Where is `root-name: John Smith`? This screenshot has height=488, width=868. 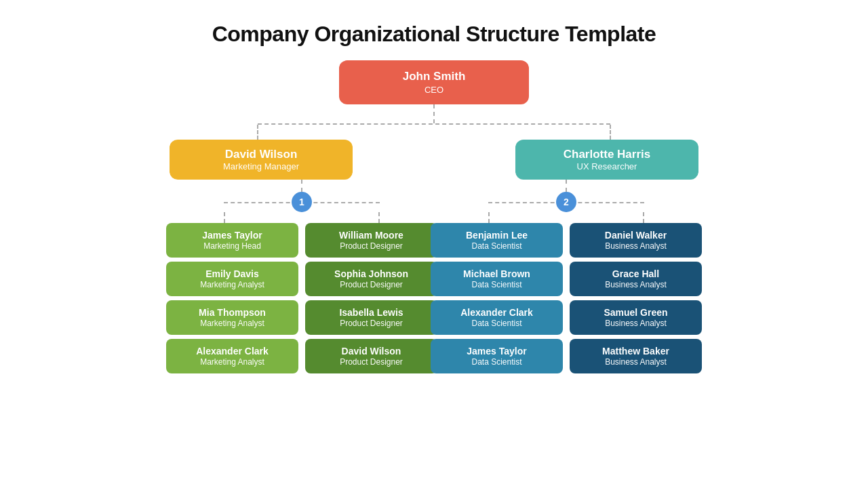 root-name: John Smith is located at coordinates (434, 77).